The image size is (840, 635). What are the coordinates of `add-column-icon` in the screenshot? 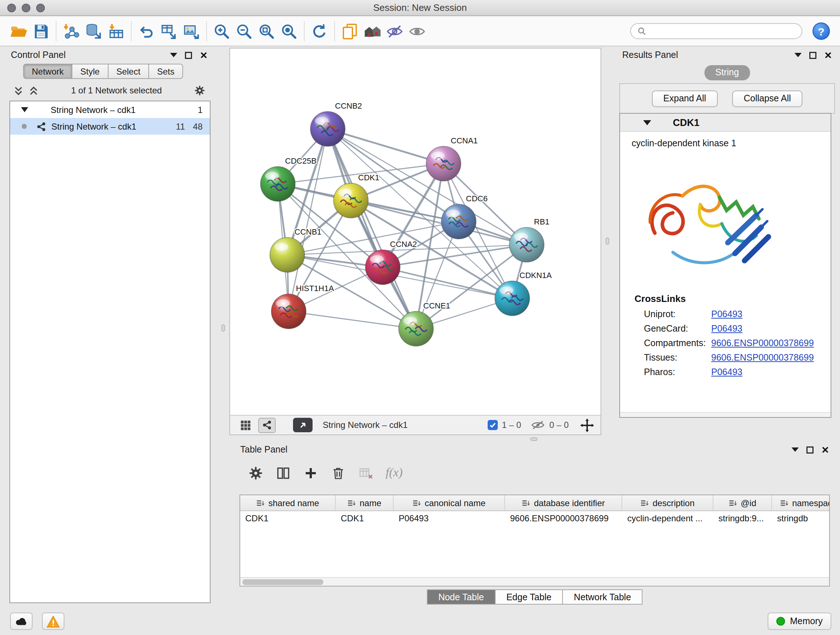 It's located at (311, 473).